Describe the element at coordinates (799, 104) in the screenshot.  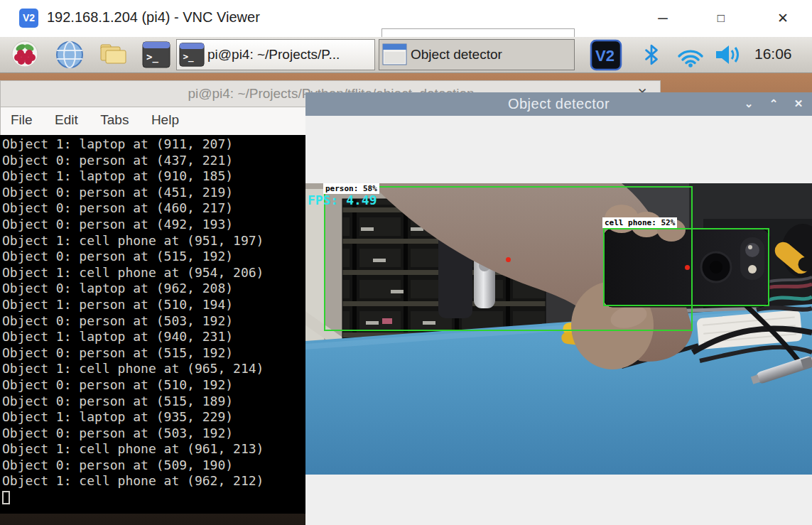
I see `detector-close-icon: ✕` at that location.